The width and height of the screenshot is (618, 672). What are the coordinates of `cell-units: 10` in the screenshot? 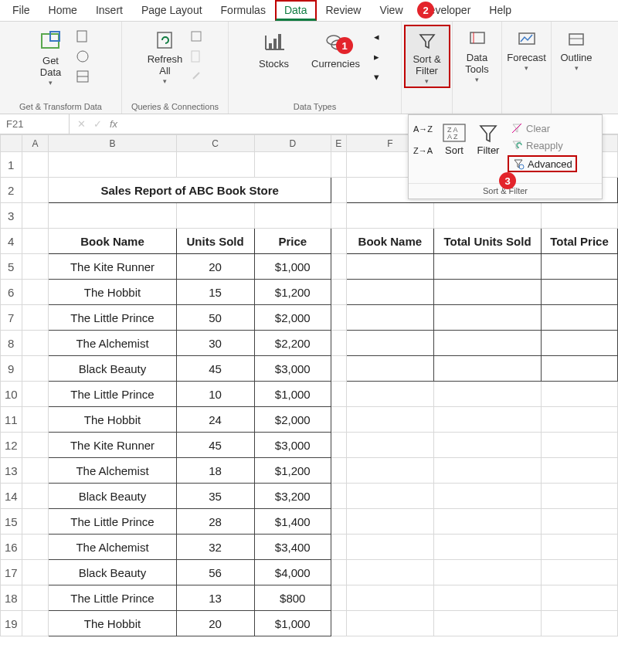 It's located at (215, 394).